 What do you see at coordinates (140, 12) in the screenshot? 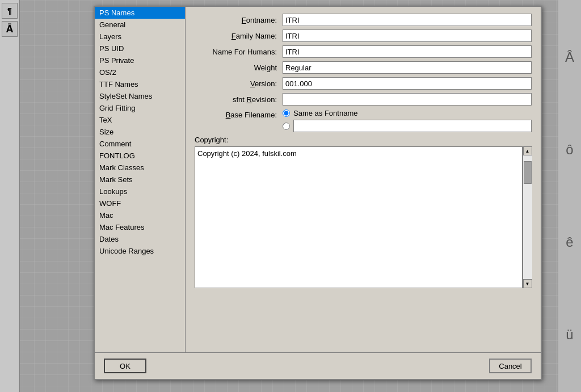
I see `sidebar-item-ps-names: PS Names` at bounding box center [140, 12].